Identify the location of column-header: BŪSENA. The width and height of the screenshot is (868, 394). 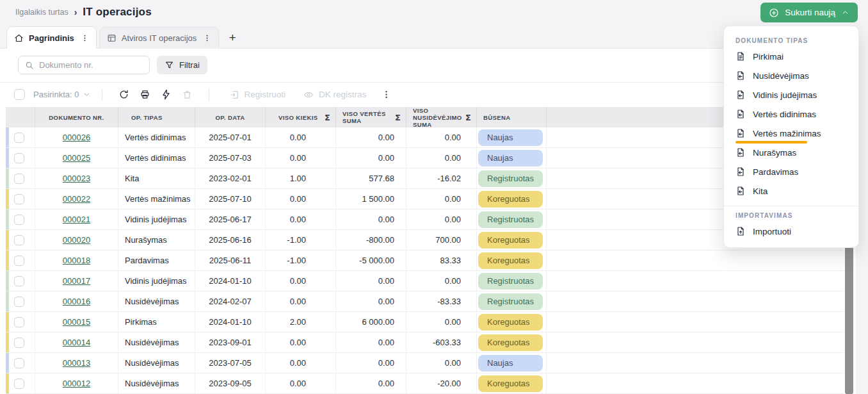
(512, 117).